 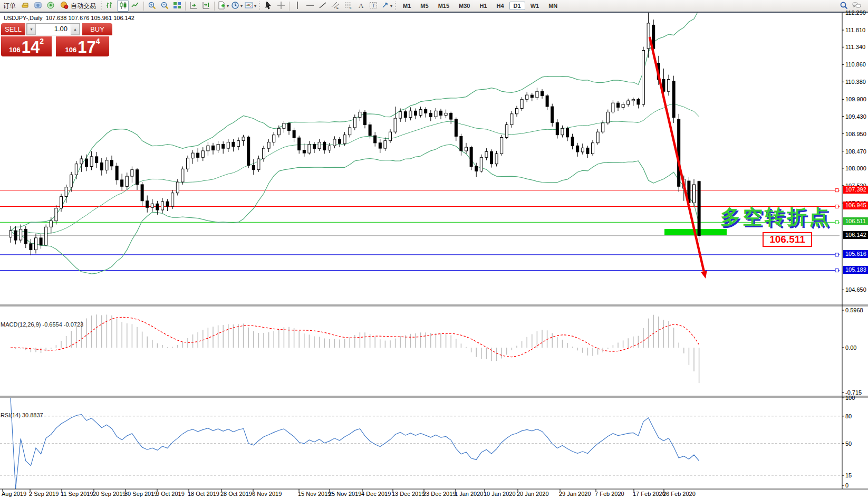 I want to click on new-order-button: 订单, so click(x=9, y=6).